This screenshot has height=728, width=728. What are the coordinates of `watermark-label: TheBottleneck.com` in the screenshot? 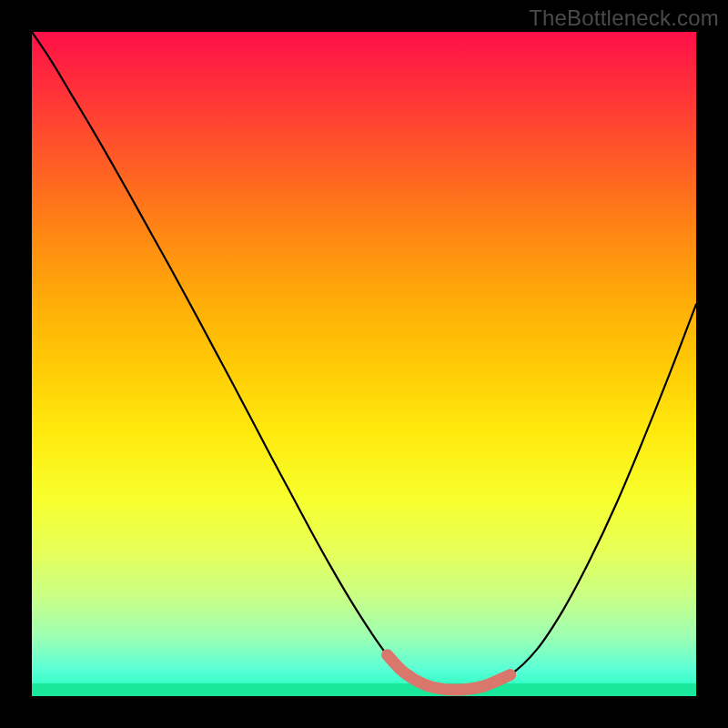 It's located at (624, 18).